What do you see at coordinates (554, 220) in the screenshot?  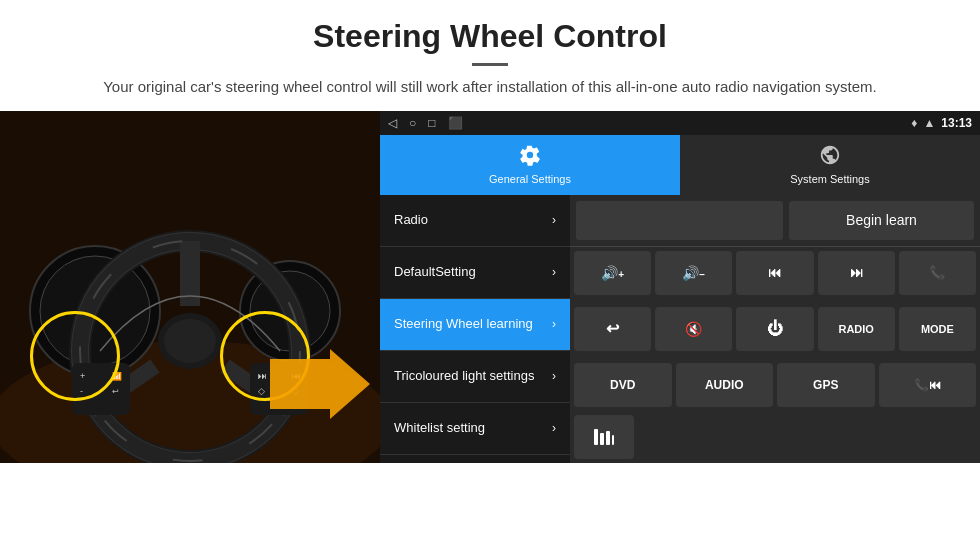 I see `menu-radio-chevron: ›` at bounding box center [554, 220].